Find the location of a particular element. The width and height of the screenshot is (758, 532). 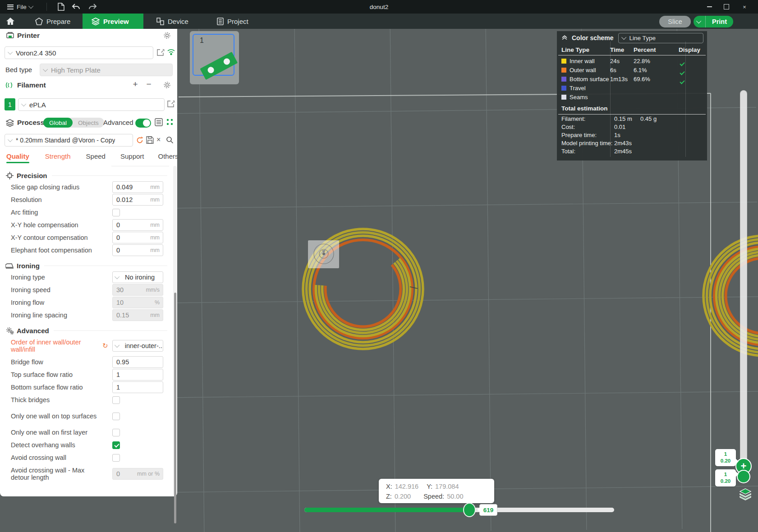

color-scheme-select: Line Type is located at coordinates (661, 38).